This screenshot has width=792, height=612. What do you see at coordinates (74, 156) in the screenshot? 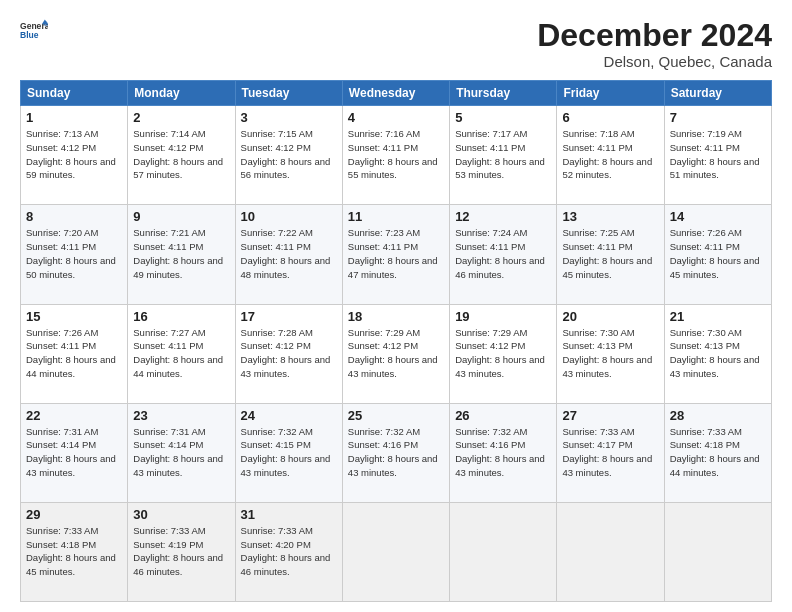
I see `calendar-cell: 1 Sunrise: 7:13 AM Sunset: 4:12 PM Dayli…` at bounding box center [74, 156].